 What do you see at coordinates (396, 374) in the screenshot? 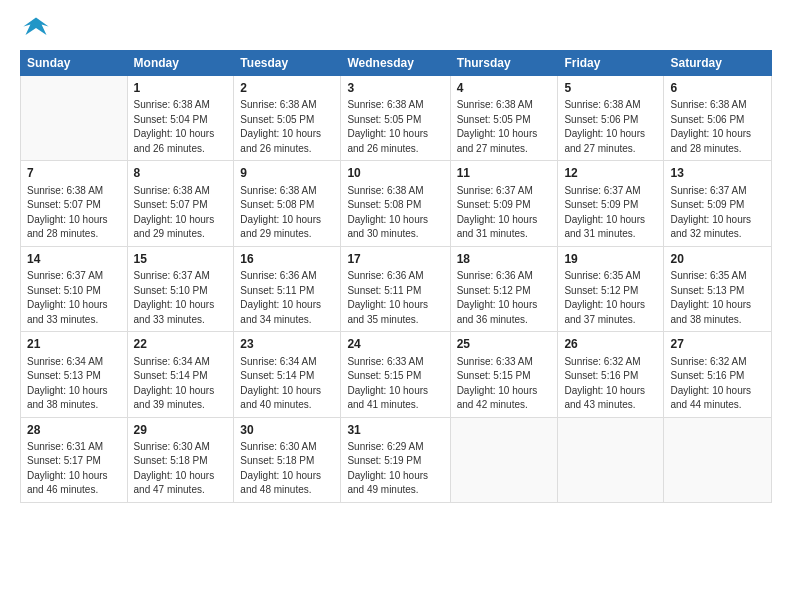
I see `calendar-cell: 24Sunrise: 6:33 AMSunset: 5:15 PMDayligh…` at bounding box center [396, 374].